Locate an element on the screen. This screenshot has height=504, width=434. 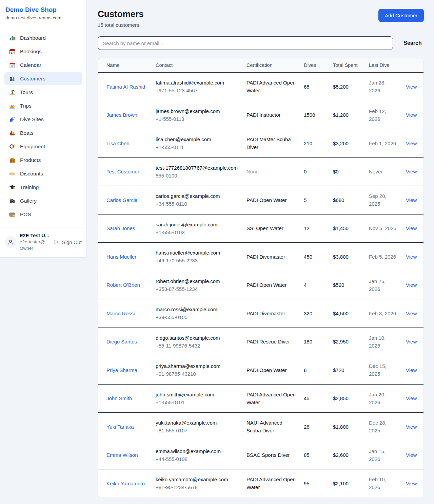
sidebar-item-label: Discounts is located at coordinates (32, 174).